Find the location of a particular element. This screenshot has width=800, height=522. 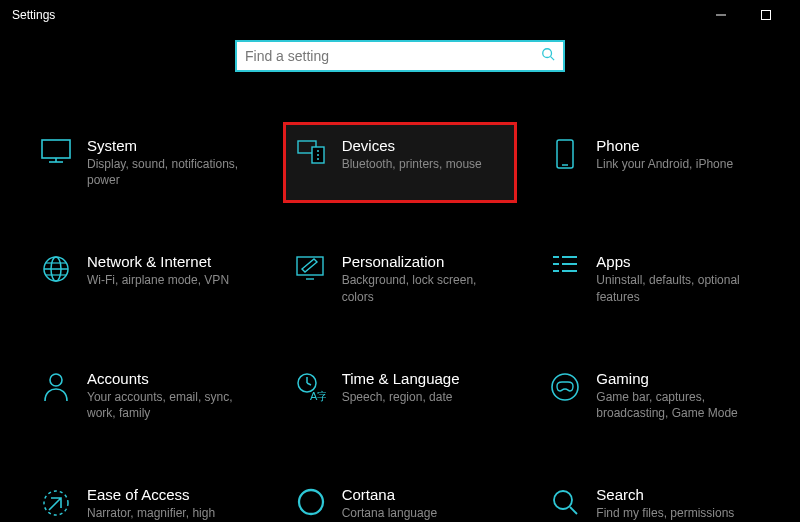

tile-desc: Display, sound, notifications, power is located at coordinates (170, 172).